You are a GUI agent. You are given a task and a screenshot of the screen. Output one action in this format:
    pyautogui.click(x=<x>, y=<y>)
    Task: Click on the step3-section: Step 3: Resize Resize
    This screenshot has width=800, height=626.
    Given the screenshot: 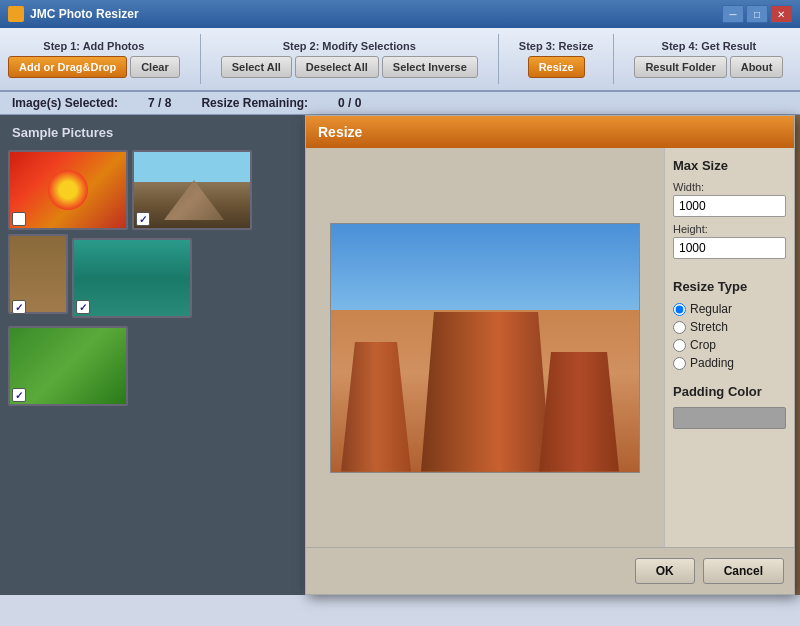 What is the action you would take?
    pyautogui.click(x=556, y=59)
    